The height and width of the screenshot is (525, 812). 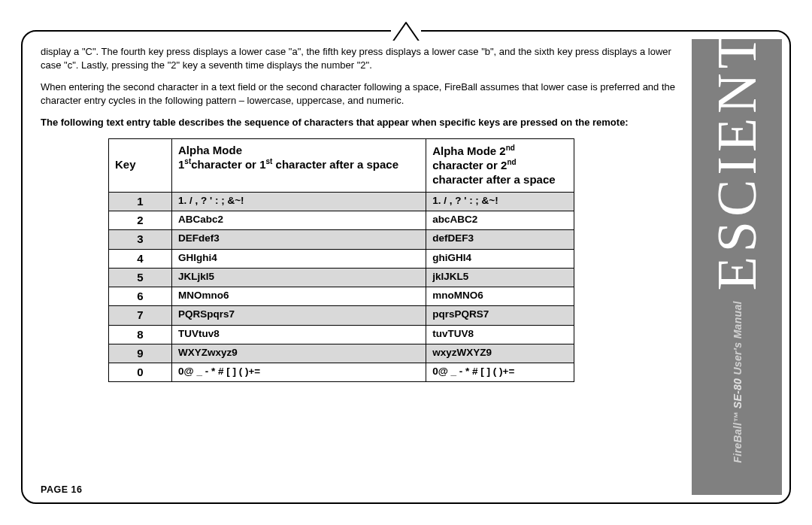 What do you see at coordinates (341, 239) in the screenshot?
I see `table-row: 3 DEFdef3 defDEF3` at bounding box center [341, 239].